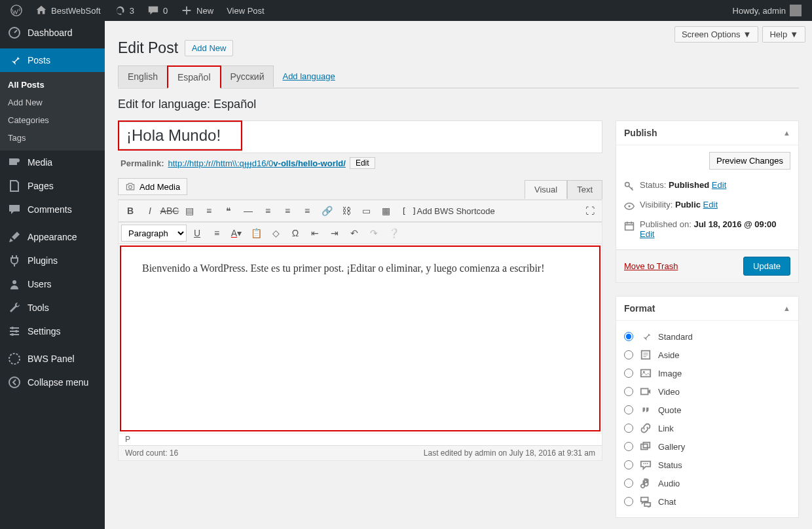  Describe the element at coordinates (707, 373) in the screenshot. I see `format-image: Image` at that location.